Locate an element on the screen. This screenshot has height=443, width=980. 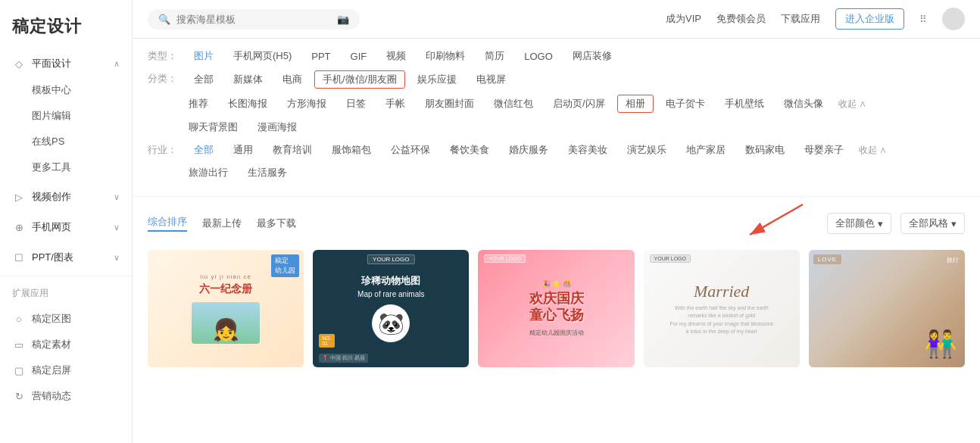
sidebar-sub-item-online-ps: 在线PS is located at coordinates (66, 142).